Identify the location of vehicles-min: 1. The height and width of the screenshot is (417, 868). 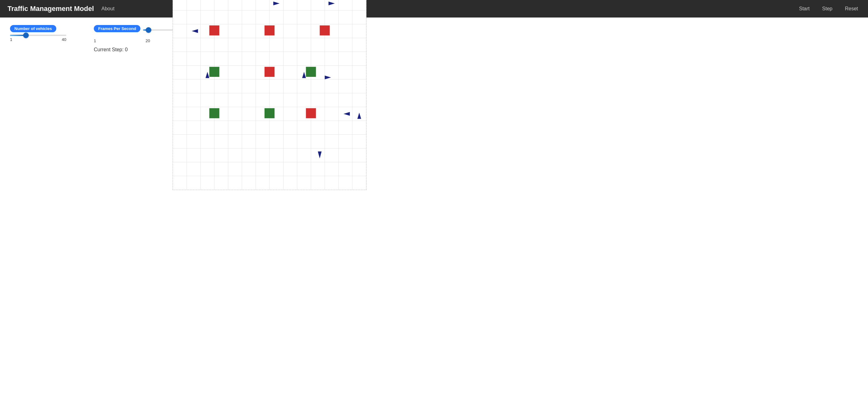
(11, 39).